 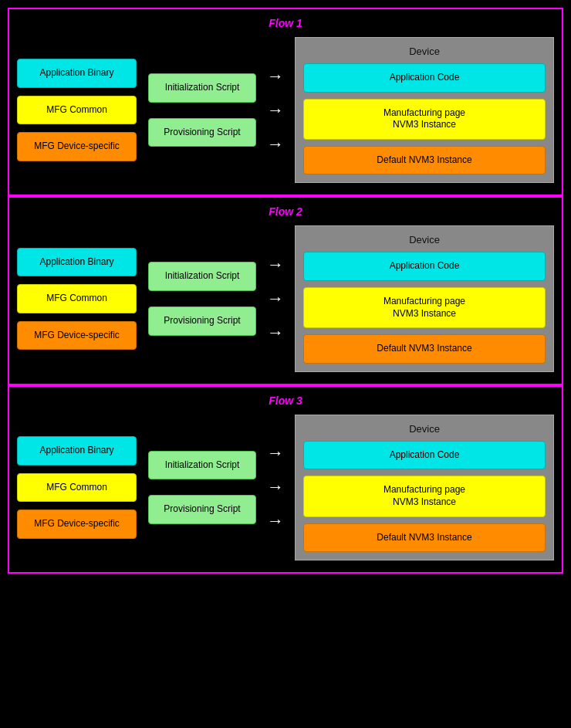 I want to click on arrow-1-2: →, so click(x=275, y=110).